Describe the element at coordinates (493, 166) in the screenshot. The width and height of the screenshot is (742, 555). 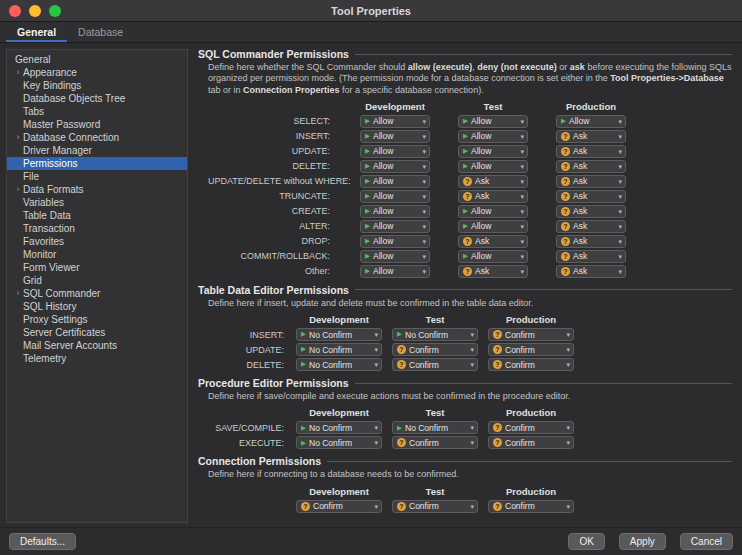
I see `select-delete-test: ▶Allow▾` at that location.